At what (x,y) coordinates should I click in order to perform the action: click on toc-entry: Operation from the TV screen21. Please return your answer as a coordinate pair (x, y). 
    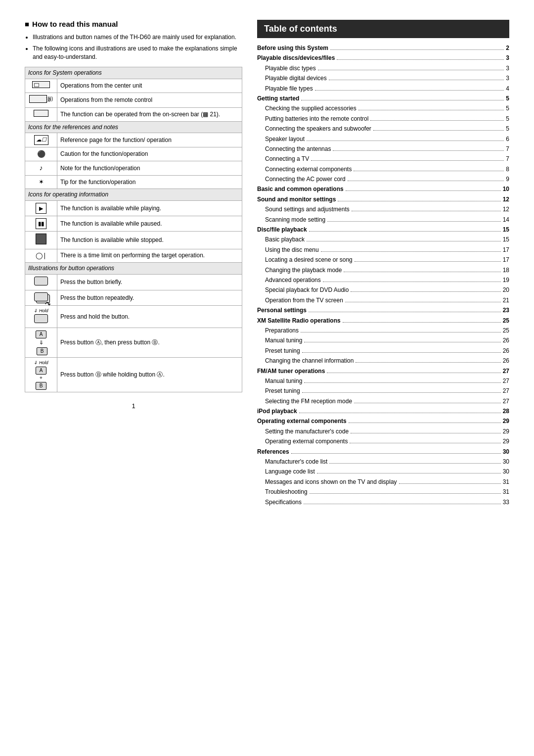
    Looking at the image, I should click on (383, 300).